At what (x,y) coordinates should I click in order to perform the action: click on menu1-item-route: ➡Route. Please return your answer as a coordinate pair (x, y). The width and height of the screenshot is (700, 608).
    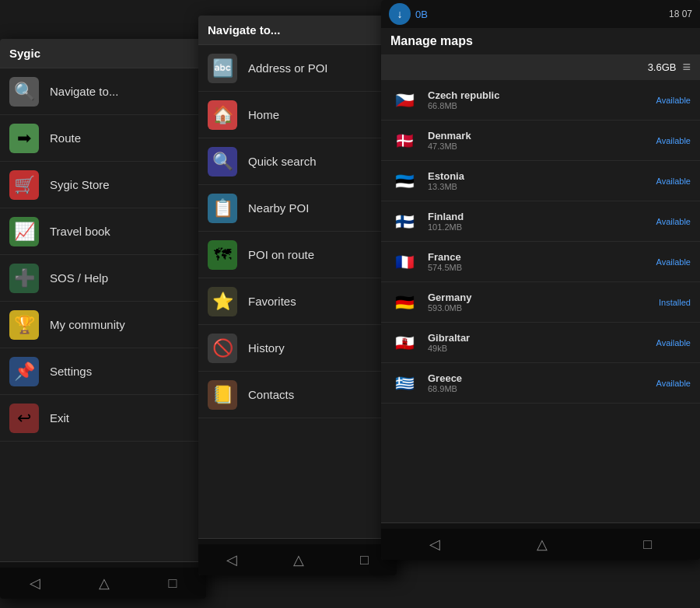
    Looking at the image, I should click on (103, 138).